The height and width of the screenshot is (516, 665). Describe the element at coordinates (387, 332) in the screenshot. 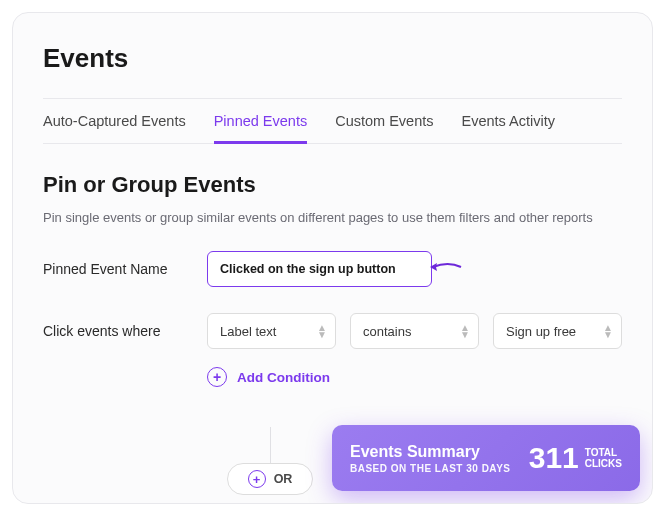

I see `operator-value: contains` at that location.